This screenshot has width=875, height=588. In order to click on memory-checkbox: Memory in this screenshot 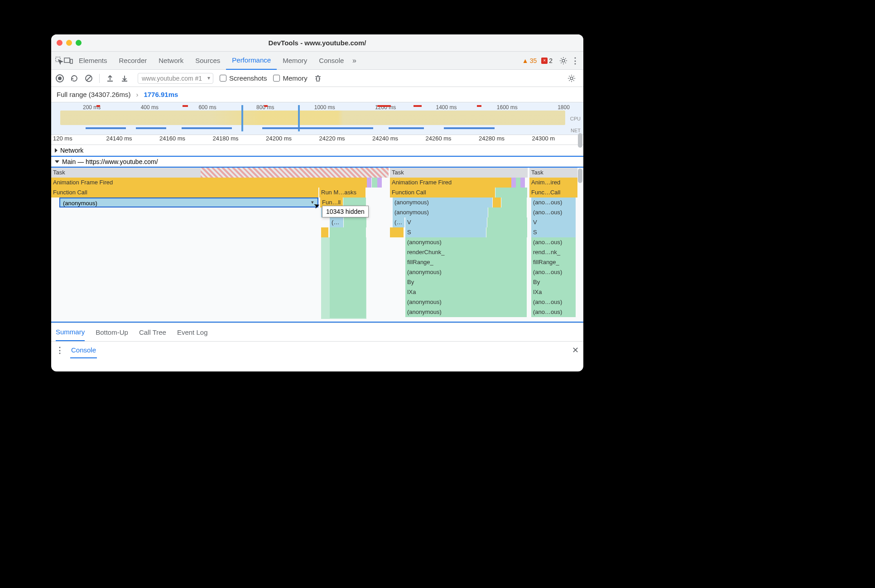, I will do `click(290, 78)`.